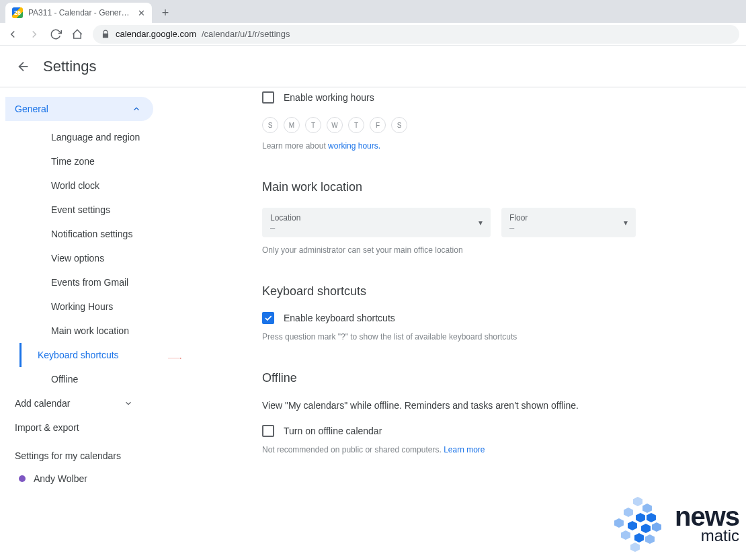  What do you see at coordinates (97, 210) in the screenshot?
I see `sidebar-item-event-settings: Event settings` at bounding box center [97, 210].